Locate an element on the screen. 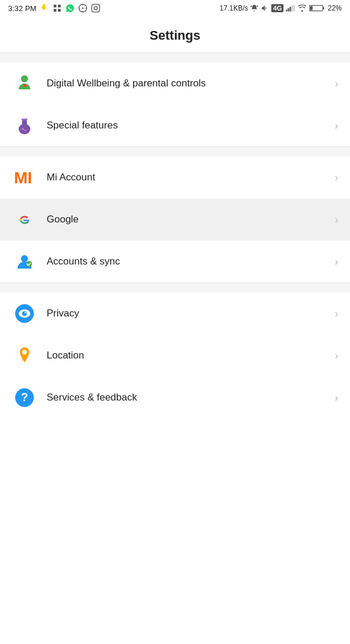 This screenshot has width=350, height=644. location-chevron: › is located at coordinates (337, 356).